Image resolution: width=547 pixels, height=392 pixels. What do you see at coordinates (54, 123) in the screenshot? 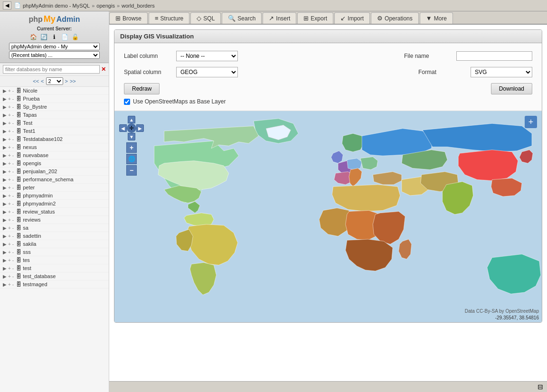
I see `db-list-item: ▶ + - 🗄 Test` at bounding box center [54, 123].